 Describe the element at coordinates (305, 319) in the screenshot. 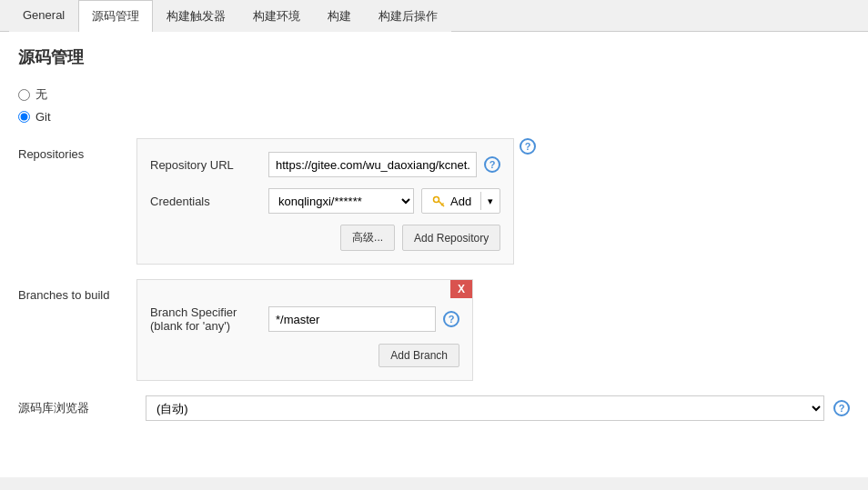

I see `branch-specifier-row: Branch Specifier (blank for 'any') ?` at that location.